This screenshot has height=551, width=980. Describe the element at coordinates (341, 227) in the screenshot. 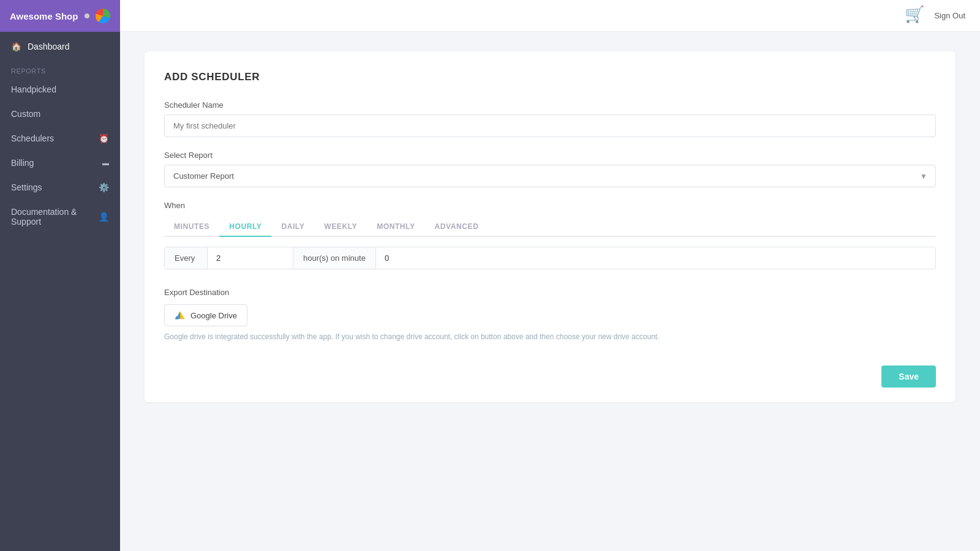

I see `tab-weekly: WEEKLY` at that location.